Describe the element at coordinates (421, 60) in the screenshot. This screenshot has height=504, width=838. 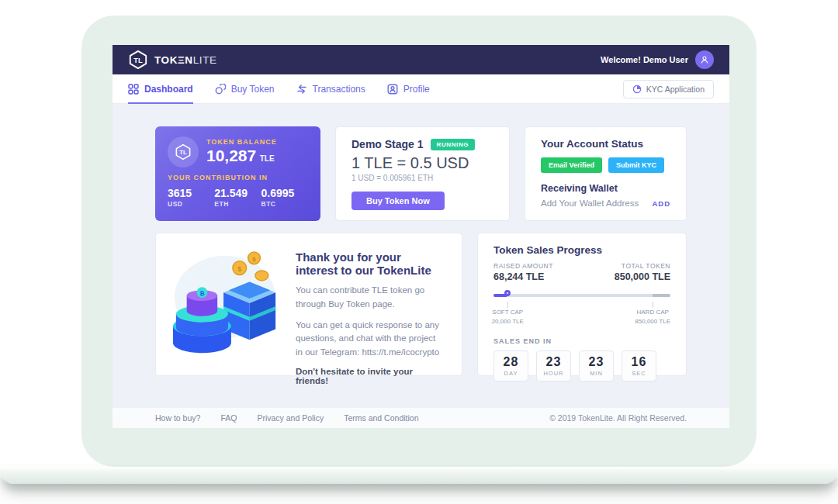
I see `app-header: TL TOKΞNLITE Welcome! Demo User` at that location.